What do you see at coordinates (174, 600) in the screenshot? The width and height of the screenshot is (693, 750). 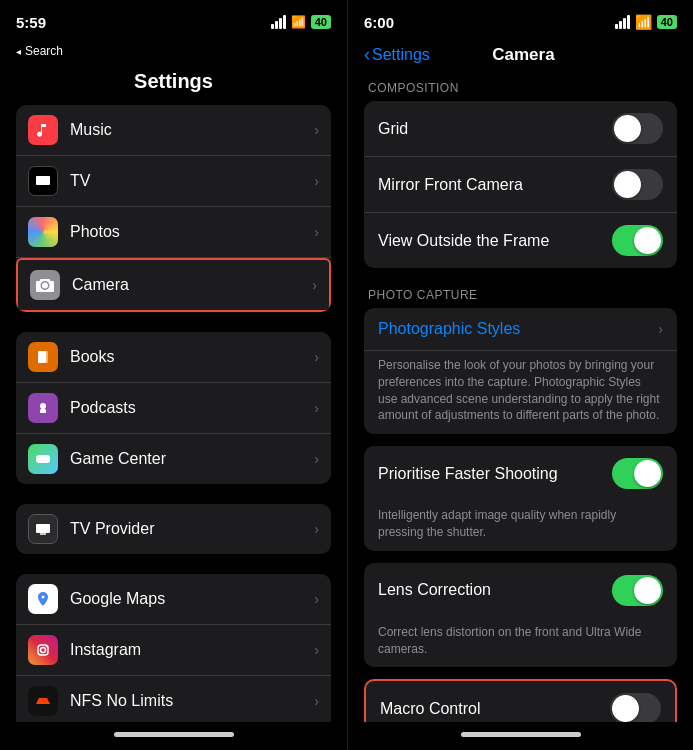 I see `settings-item-googlemaps: Google Maps ›` at bounding box center [174, 600].